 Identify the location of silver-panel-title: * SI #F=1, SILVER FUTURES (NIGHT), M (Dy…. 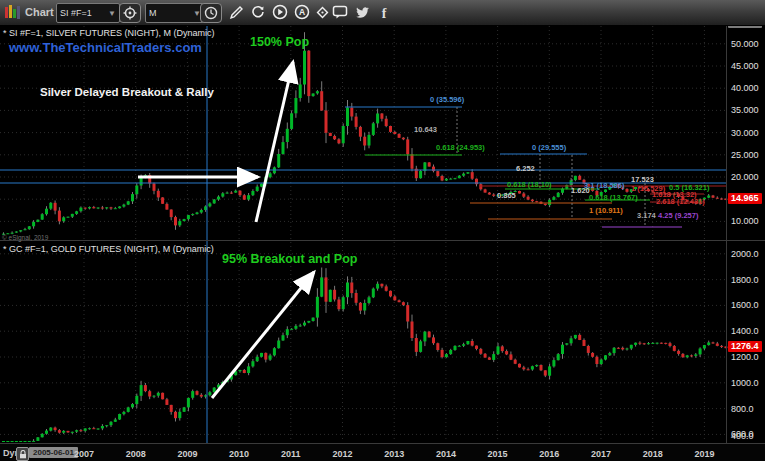
(109, 33).